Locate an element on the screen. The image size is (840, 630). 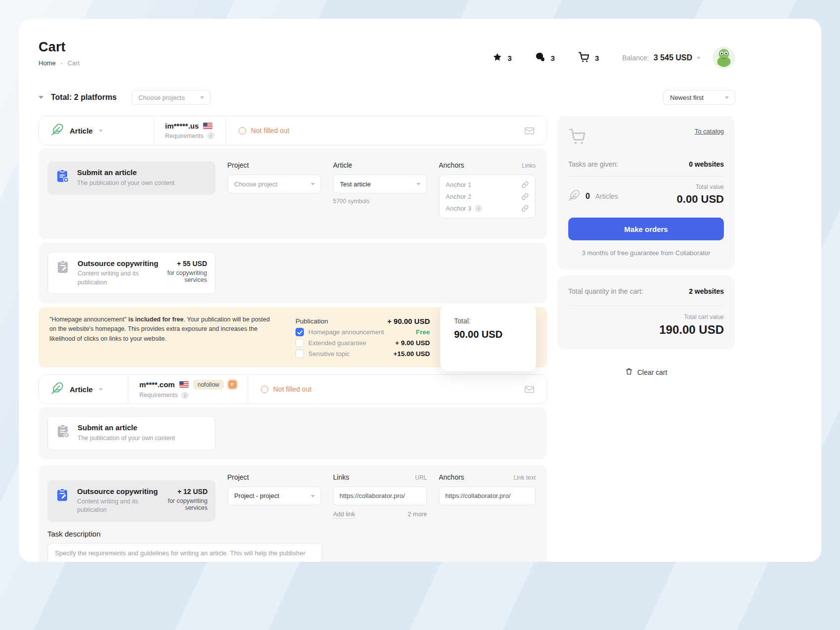
balance-label: Balance: is located at coordinates (635, 58).